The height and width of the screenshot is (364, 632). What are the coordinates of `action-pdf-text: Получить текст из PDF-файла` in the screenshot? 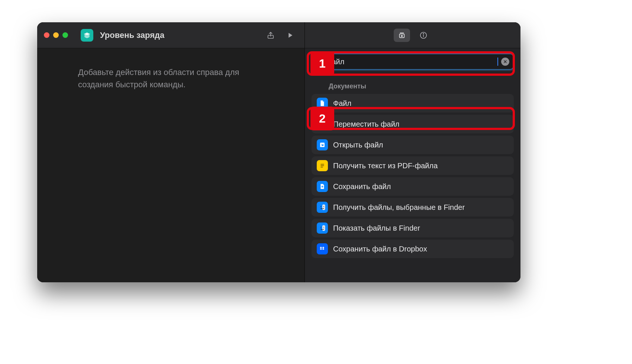 It's located at (413, 166).